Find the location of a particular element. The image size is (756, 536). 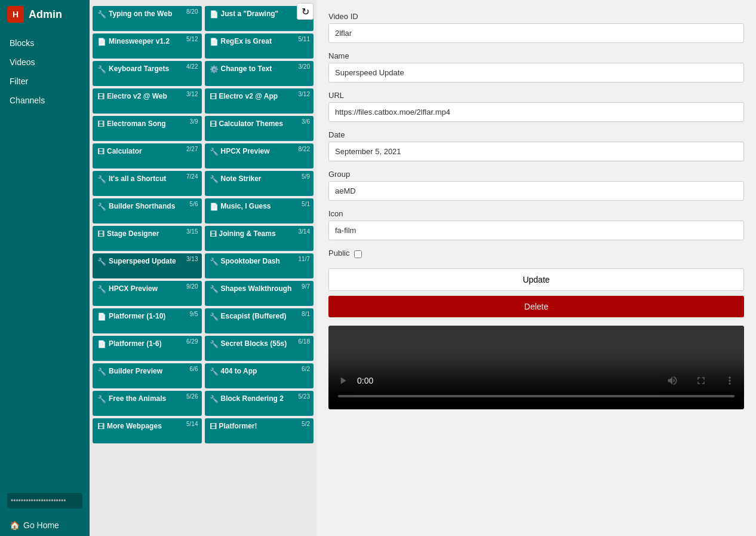

video-item-title: Keyboard Targets is located at coordinates (147, 69).